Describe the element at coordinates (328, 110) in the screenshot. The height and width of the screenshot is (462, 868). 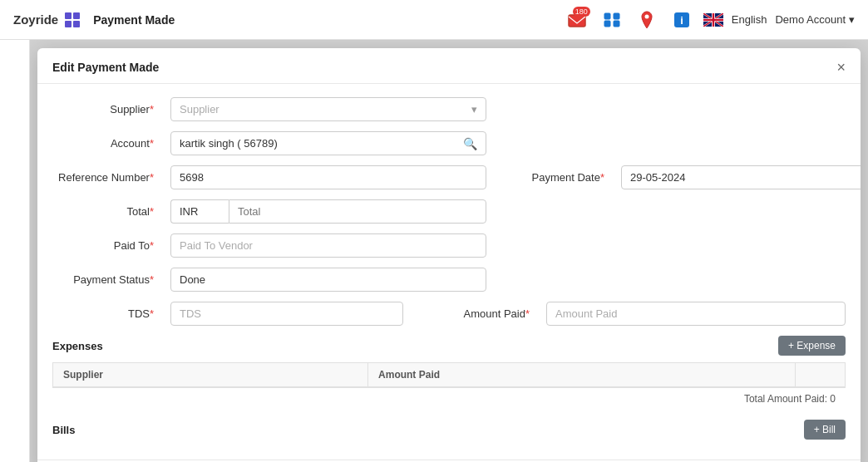
I see `supplier-select: Supplier ▾` at that location.